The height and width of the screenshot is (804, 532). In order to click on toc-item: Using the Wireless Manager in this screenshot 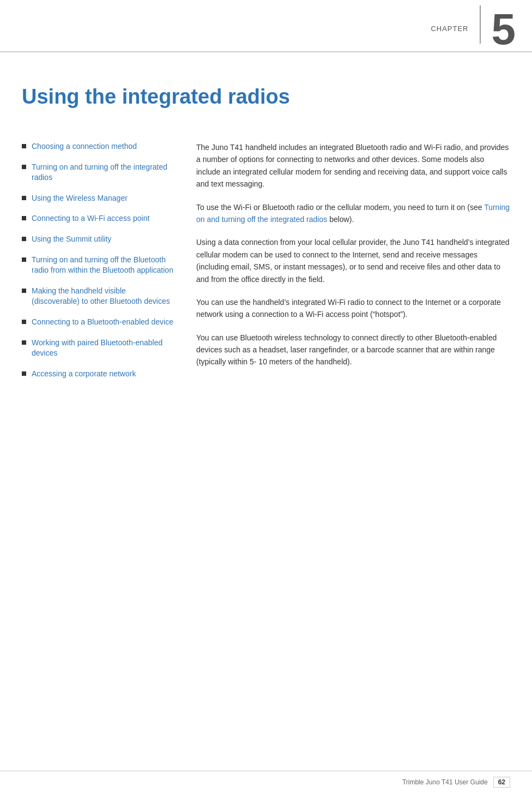, I will do `click(98, 199)`.